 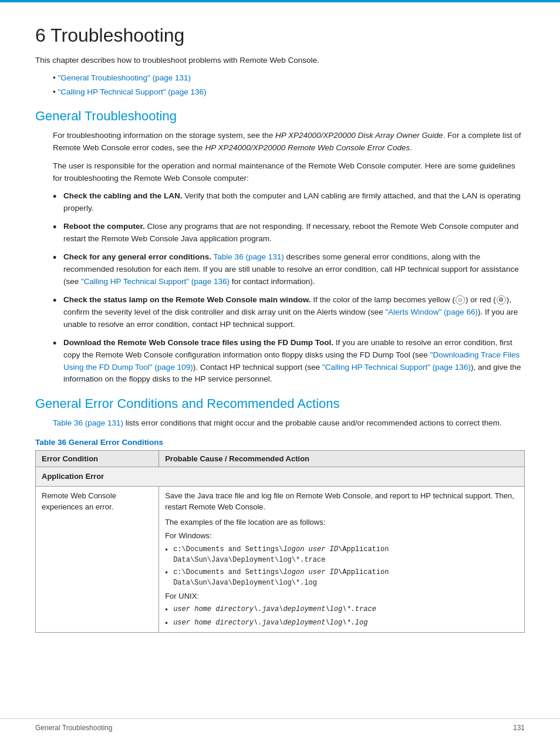 I want to click on general-para1: For troubleshooting information on the s…, so click(x=289, y=142).